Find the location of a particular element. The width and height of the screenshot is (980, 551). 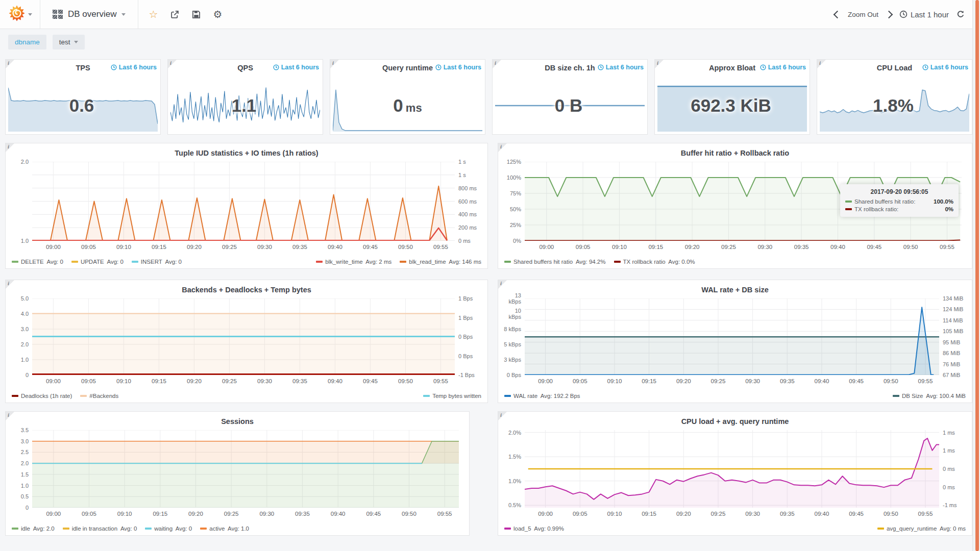

legend-item: INSERT Avg: 0 is located at coordinates (157, 262).